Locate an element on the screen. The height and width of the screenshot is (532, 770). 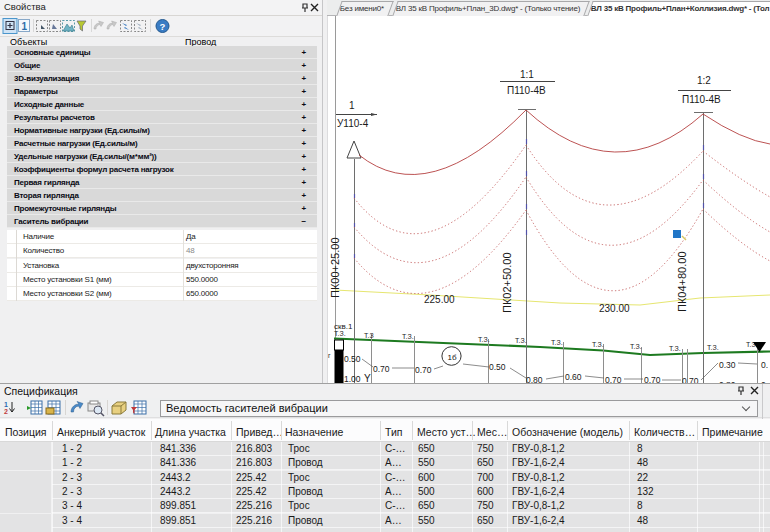
svg-text: 1:1 is located at coordinates (527, 74).